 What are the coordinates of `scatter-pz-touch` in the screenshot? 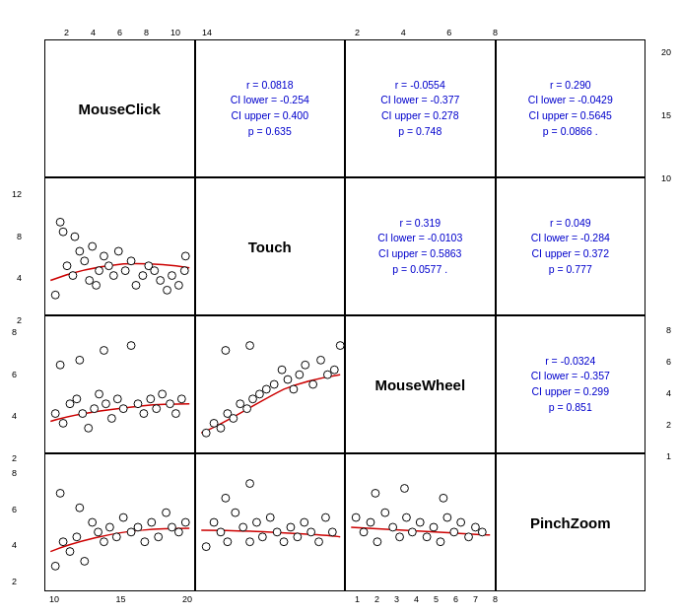 It's located at (270, 522).